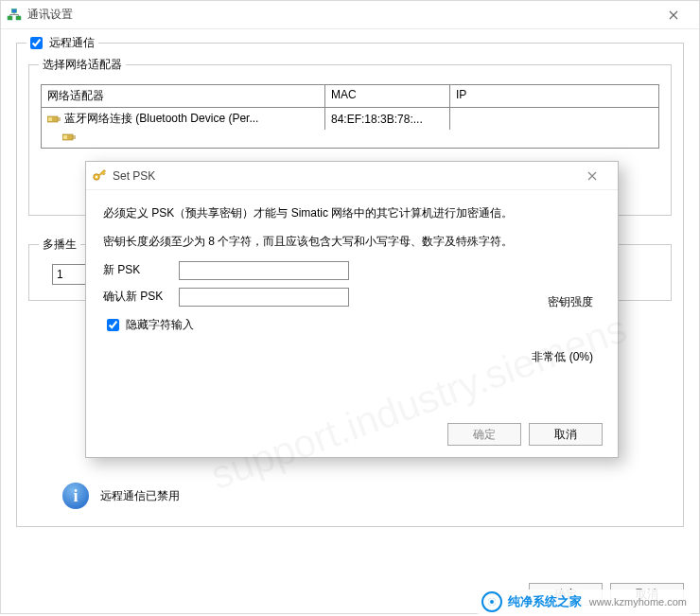  I want to click on status-text: 远程通信已禁用, so click(140, 496).